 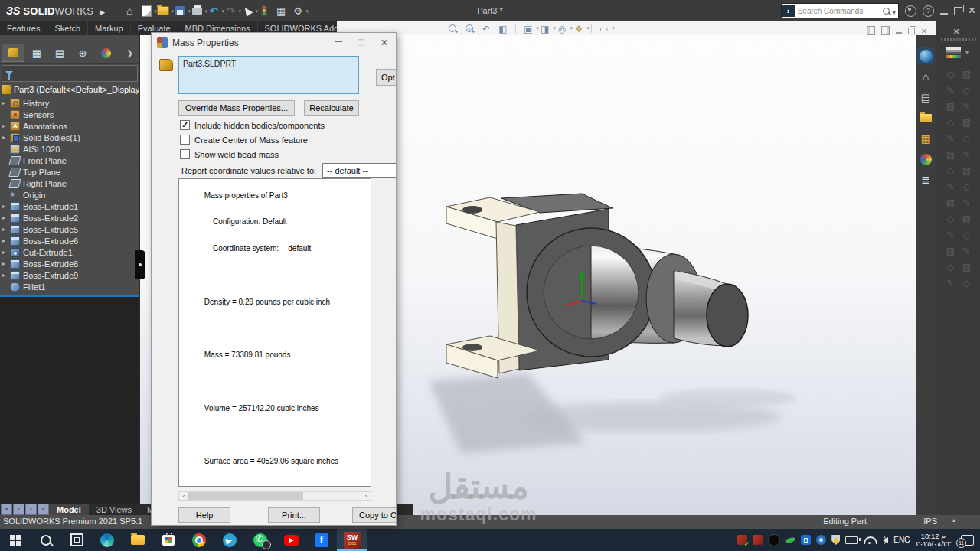 I want to click on first-tab-icon, so click(x=6, y=510).